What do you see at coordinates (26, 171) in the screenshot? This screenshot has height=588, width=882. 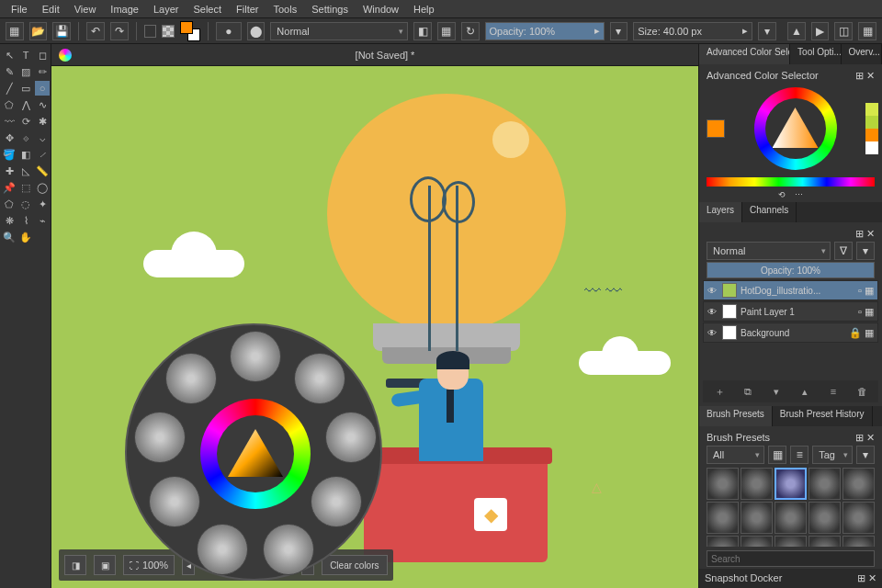 I see `assistant-tool: ◺` at bounding box center [26, 171].